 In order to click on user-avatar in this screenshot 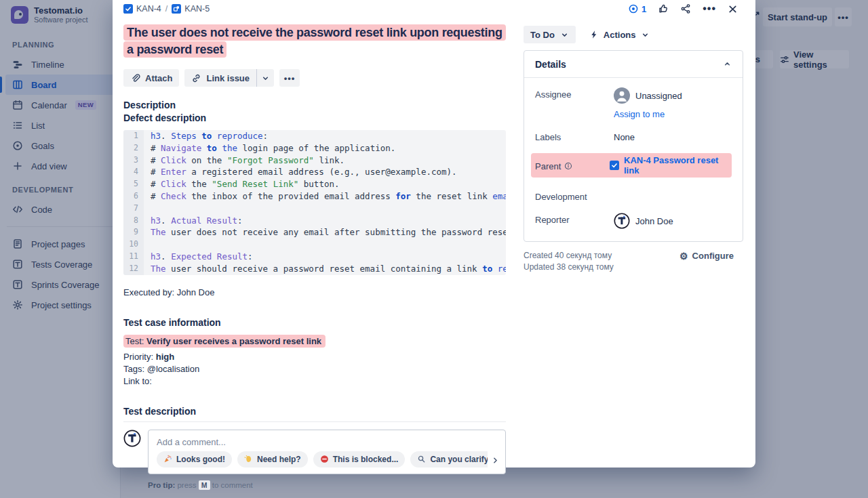, I will do `click(132, 452)`.